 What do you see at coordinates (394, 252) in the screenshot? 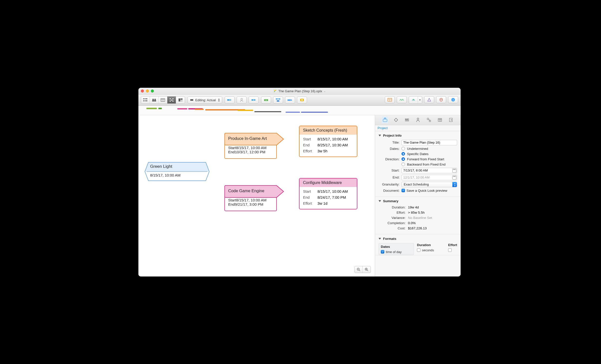
I see `time-of-day-label: time of day` at bounding box center [394, 252].